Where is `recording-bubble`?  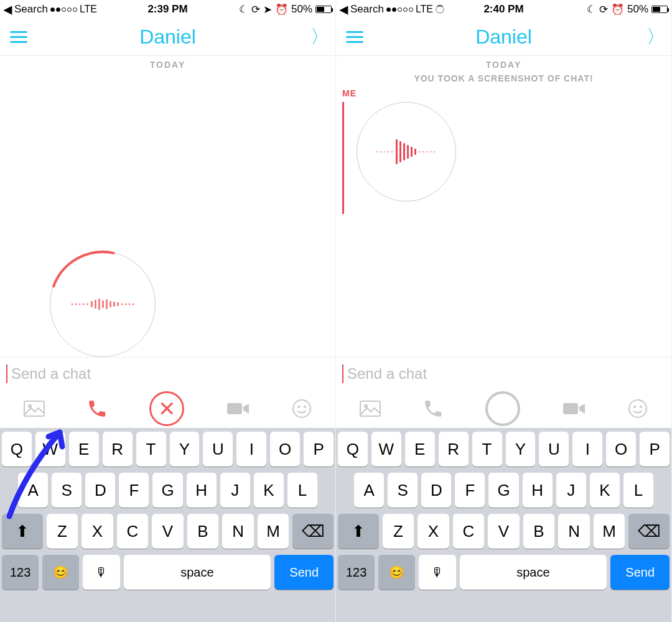
recording-bubble is located at coordinates (103, 304).